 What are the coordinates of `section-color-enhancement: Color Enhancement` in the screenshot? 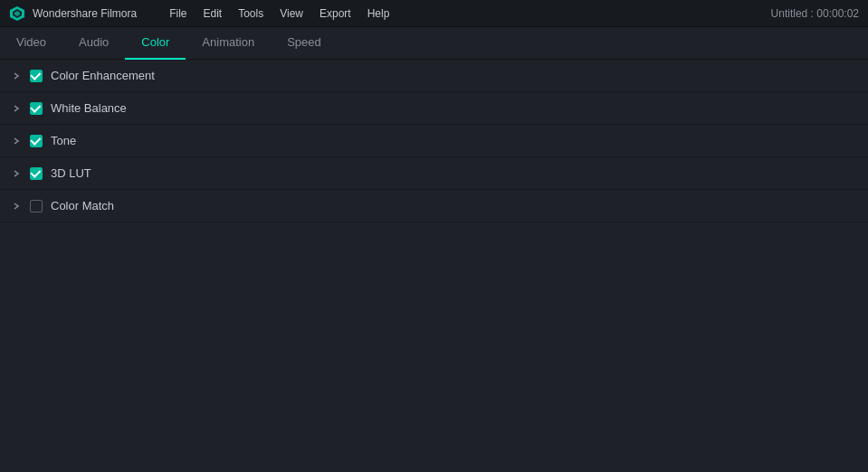 It's located at (434, 76).